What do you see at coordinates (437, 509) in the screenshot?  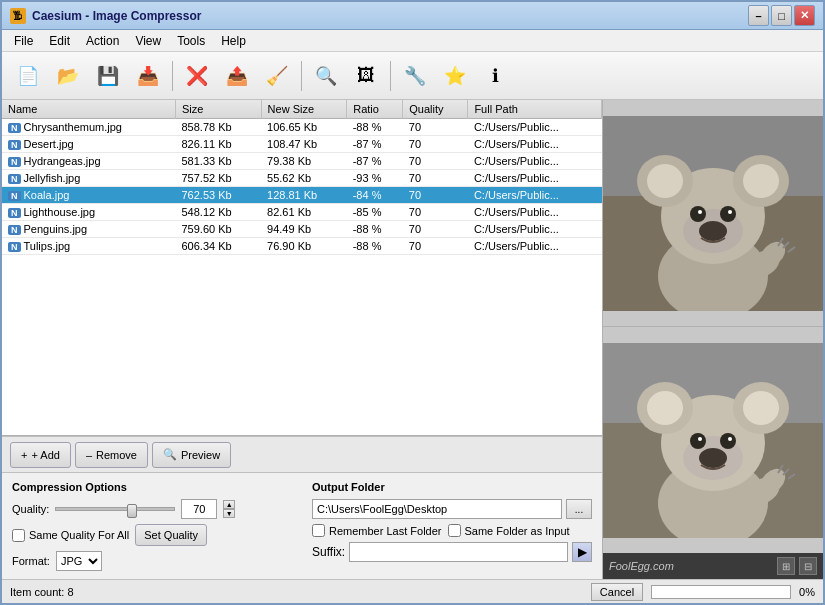 I see `folder-path-input` at bounding box center [437, 509].